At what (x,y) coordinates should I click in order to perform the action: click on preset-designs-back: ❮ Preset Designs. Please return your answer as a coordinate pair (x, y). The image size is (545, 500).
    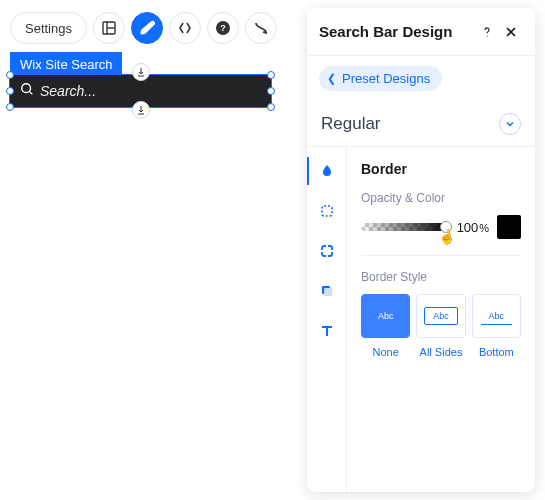
    Looking at the image, I should click on (380, 78).